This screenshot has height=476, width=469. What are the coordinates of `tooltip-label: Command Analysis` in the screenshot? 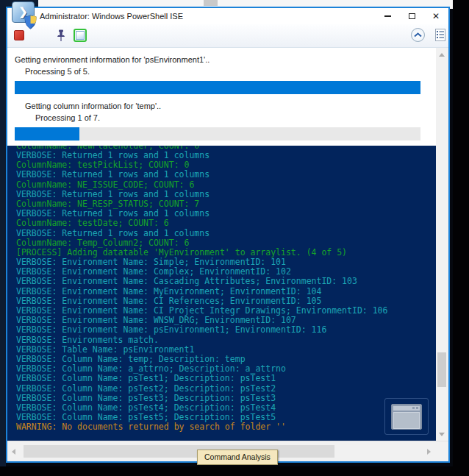 It's located at (237, 457).